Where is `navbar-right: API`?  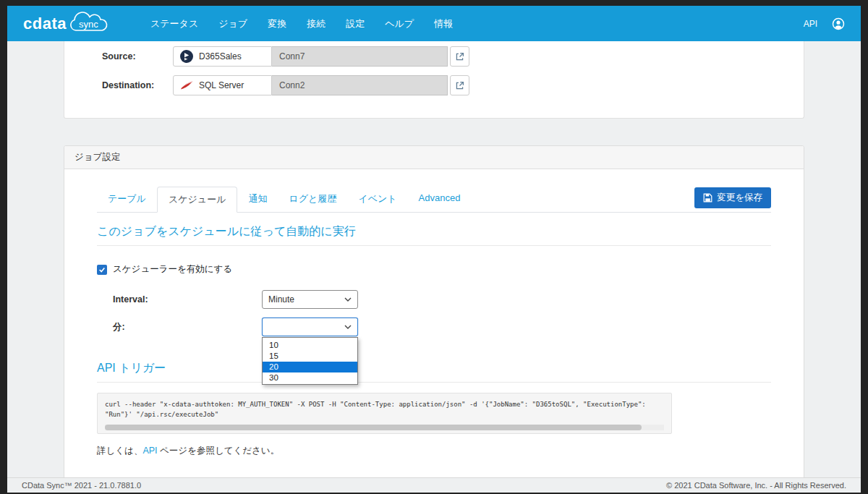 navbar-right: API is located at coordinates (825, 24).